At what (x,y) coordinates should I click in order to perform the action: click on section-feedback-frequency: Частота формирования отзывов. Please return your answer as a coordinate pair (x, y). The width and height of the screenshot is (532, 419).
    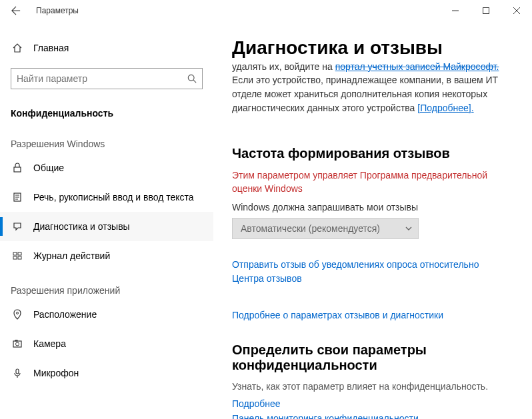
    Looking at the image, I should click on (373, 153).